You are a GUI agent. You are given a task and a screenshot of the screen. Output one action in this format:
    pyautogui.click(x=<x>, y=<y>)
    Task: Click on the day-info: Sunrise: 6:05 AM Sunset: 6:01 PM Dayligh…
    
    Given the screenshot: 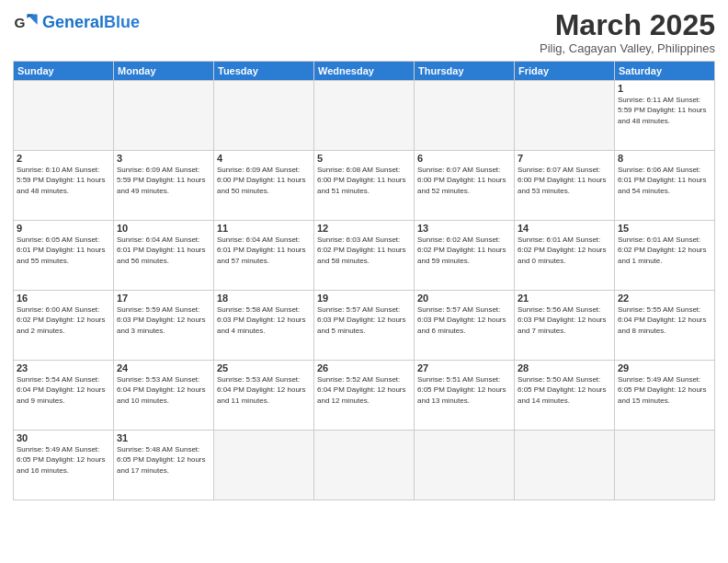 What is the action you would take?
    pyautogui.click(x=63, y=250)
    